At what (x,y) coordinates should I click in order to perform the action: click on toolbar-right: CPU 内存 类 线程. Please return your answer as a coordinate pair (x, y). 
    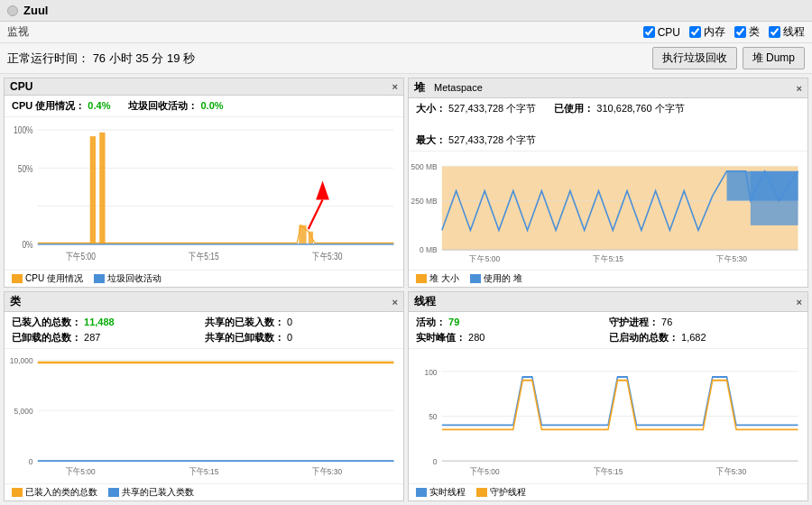
    Looking at the image, I should click on (724, 32).